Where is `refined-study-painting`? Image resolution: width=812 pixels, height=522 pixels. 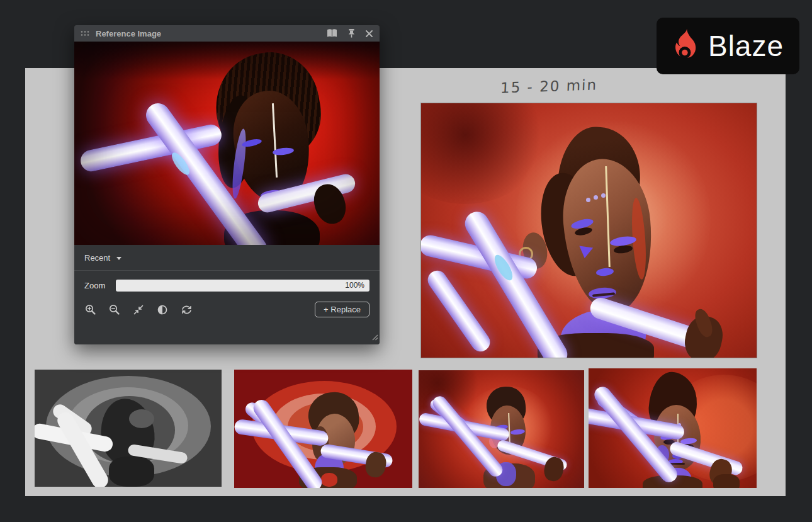 refined-study-painting is located at coordinates (672, 428).